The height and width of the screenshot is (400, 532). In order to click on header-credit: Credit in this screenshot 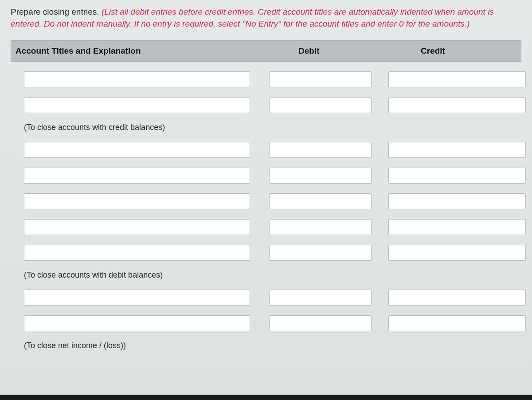, I will do `click(452, 51)`.